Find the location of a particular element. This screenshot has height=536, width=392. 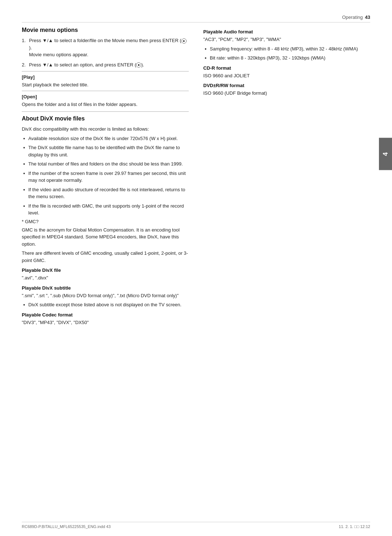

enter-symbol-2: ● is located at coordinates (139, 65).